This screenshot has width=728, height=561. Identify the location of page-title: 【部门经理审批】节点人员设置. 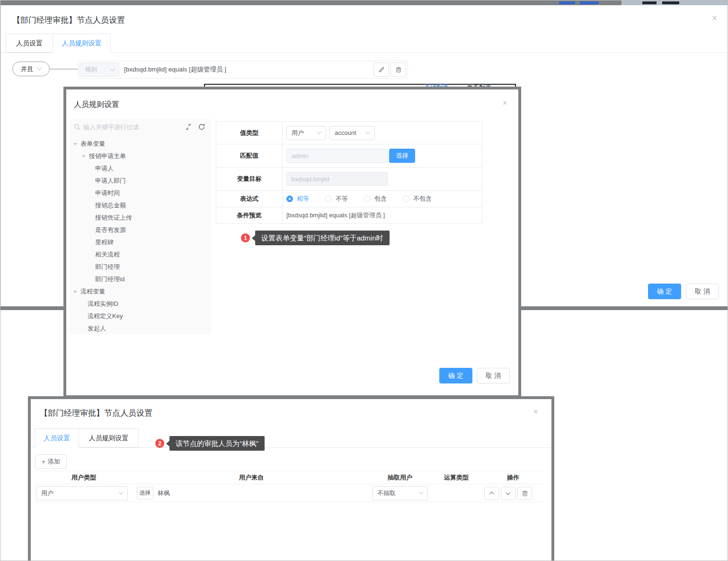
(69, 20).